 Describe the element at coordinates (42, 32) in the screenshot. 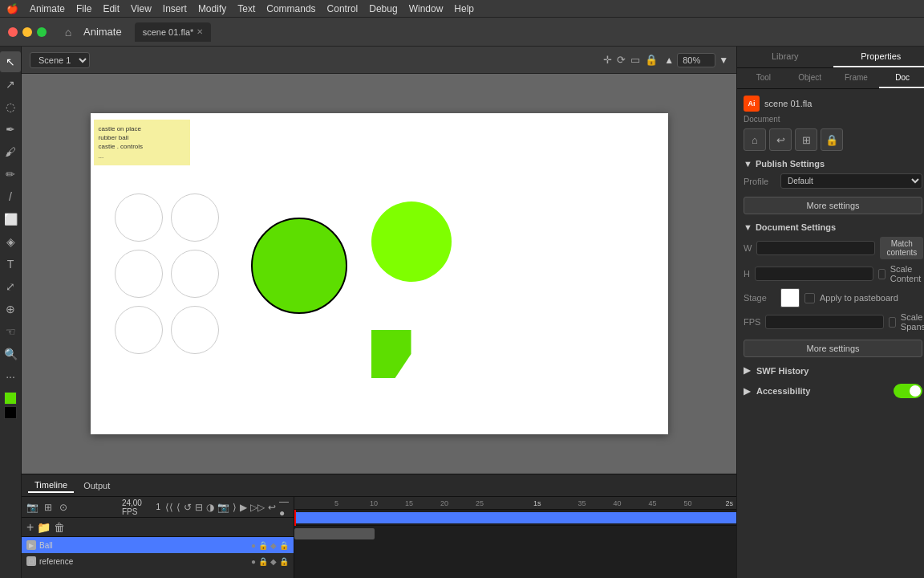

I see `maximize-button` at that location.